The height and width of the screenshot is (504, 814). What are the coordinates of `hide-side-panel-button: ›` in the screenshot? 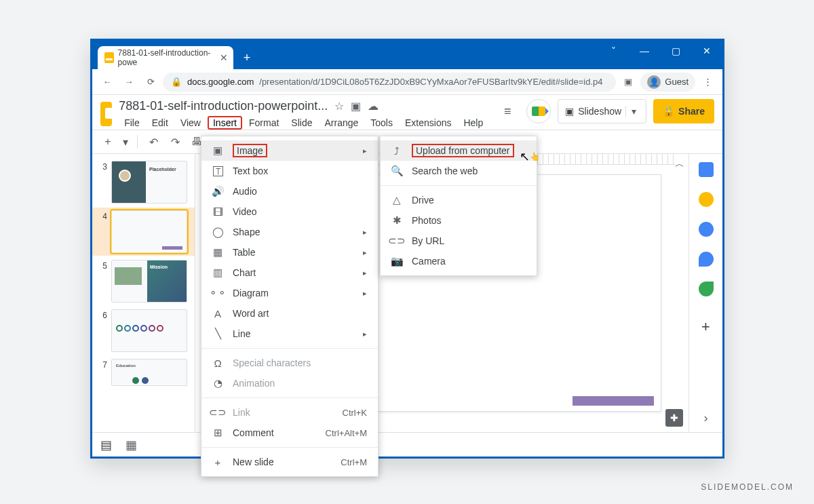 It's located at (706, 418).